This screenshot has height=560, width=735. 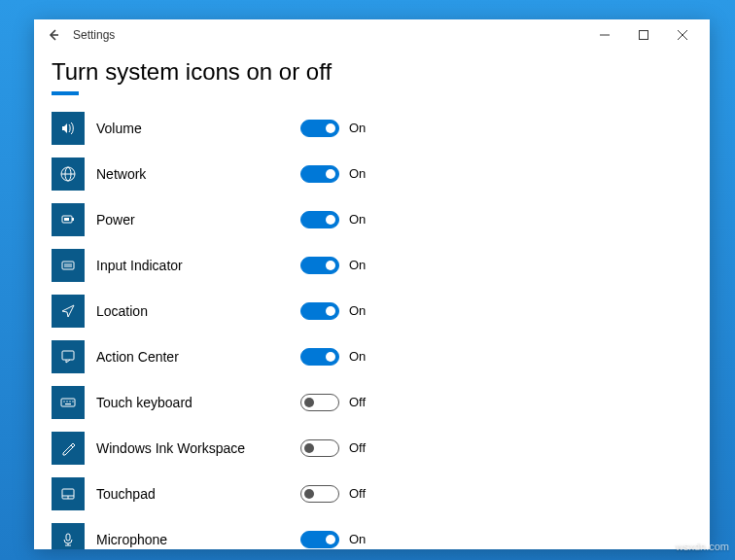 What do you see at coordinates (198, 402) in the screenshot?
I see `row-label: Touch keyboard` at bounding box center [198, 402].